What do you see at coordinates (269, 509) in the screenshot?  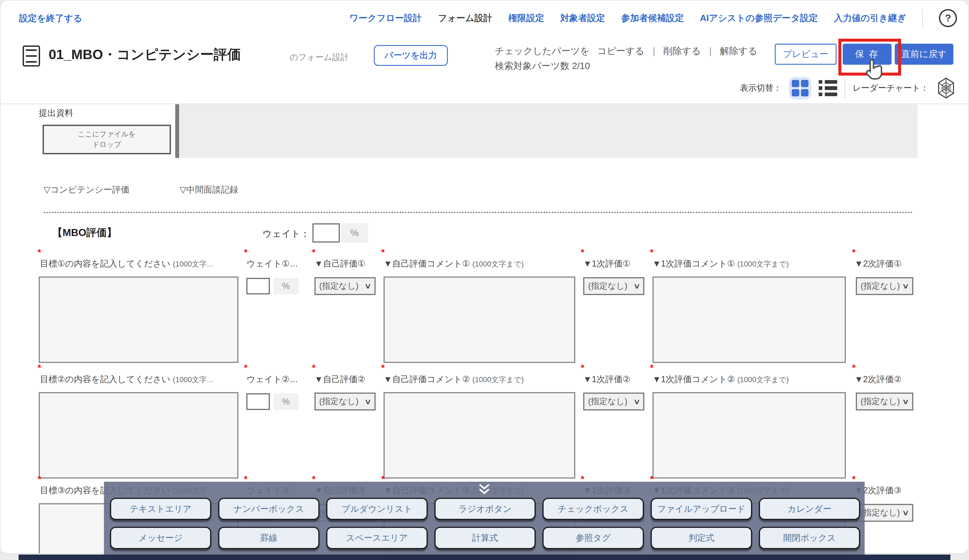 I see `palette-button-numberbox: ナンバーボックス` at bounding box center [269, 509].